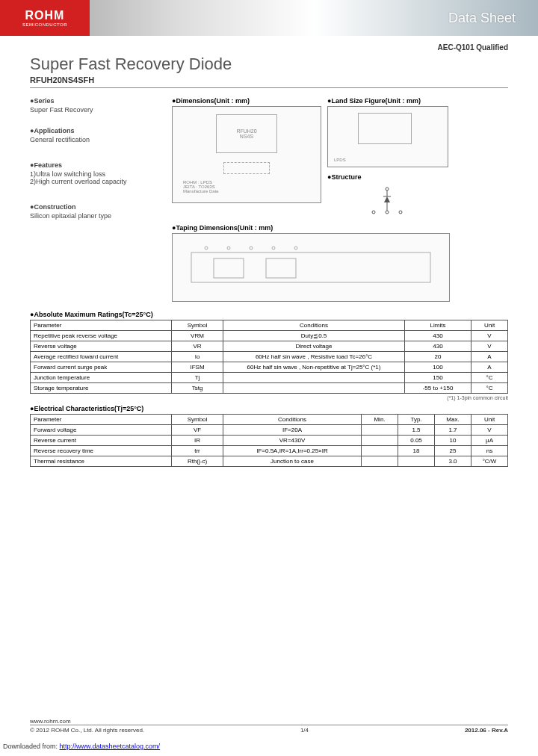  I want to click on feature-2: 2)High current overload capacity, so click(97, 182).